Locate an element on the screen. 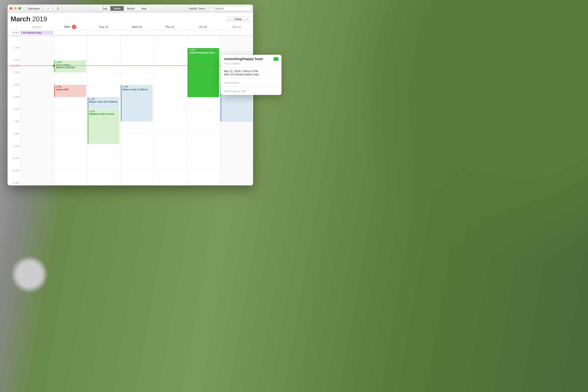 This screenshot has height=392, width=588. allday-label: all-day is located at coordinates (14, 33).